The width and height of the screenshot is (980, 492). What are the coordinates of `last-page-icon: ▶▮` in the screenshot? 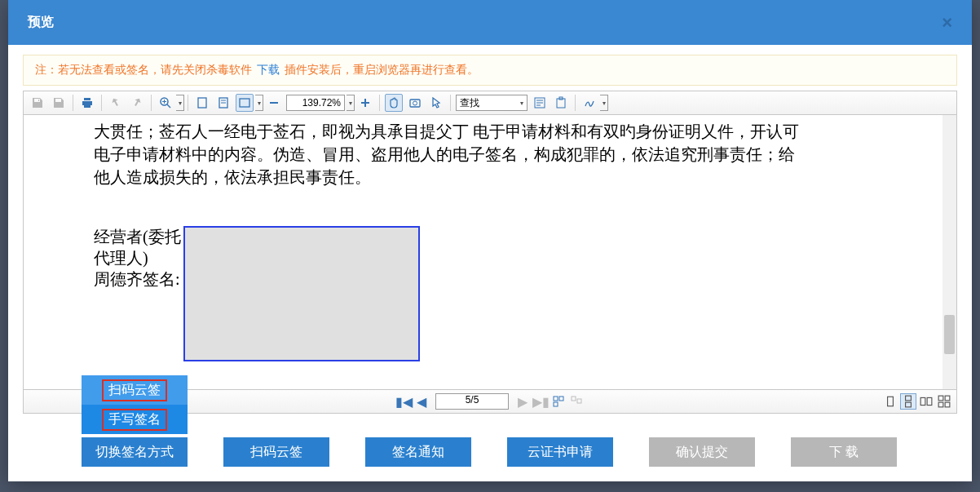 It's located at (541, 401).